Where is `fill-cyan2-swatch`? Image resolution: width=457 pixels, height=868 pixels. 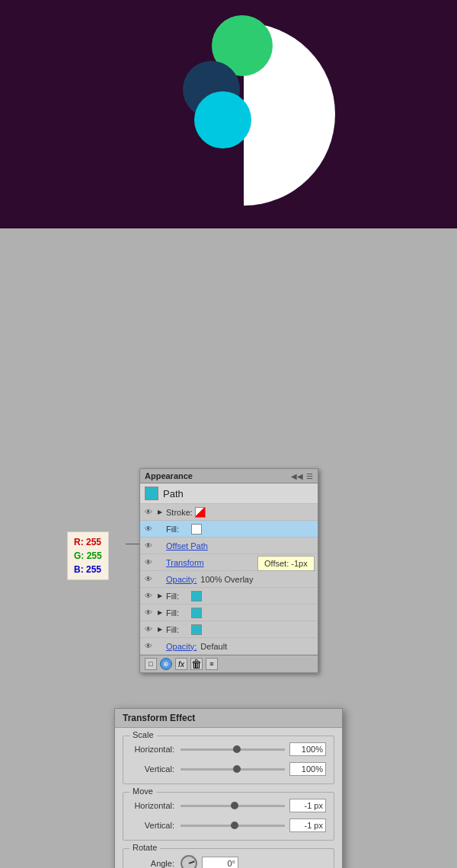
fill-cyan2-swatch is located at coordinates (197, 613).